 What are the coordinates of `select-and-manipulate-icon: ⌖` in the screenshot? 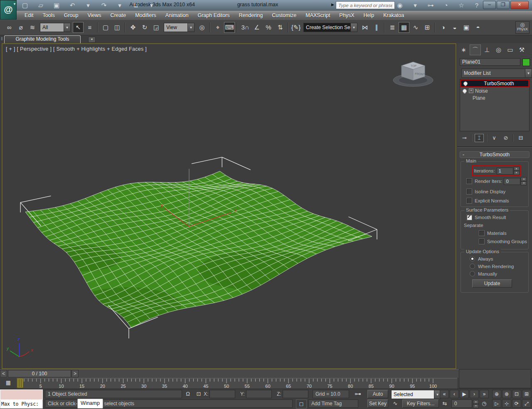 It's located at (218, 27).